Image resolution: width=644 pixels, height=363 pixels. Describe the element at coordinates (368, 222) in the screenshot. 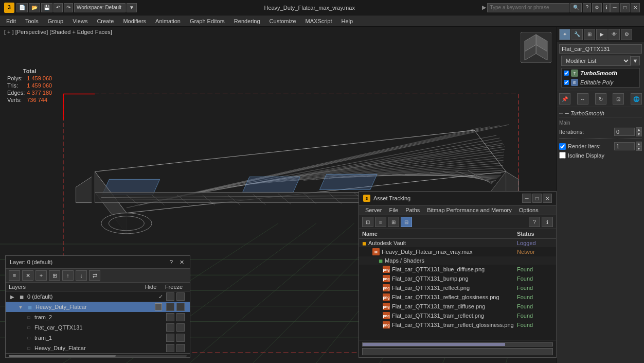

I see `asset-tb-btn1: ⊡` at that location.